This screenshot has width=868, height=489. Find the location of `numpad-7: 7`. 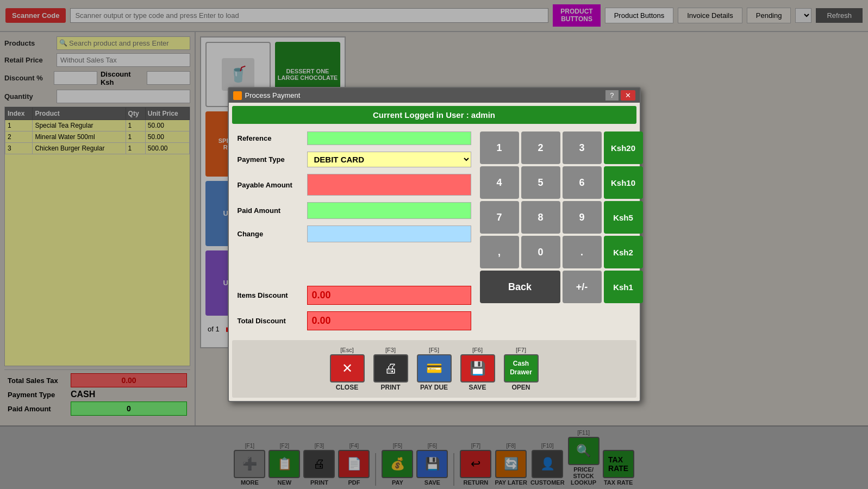

numpad-7: 7 is located at coordinates (499, 217).